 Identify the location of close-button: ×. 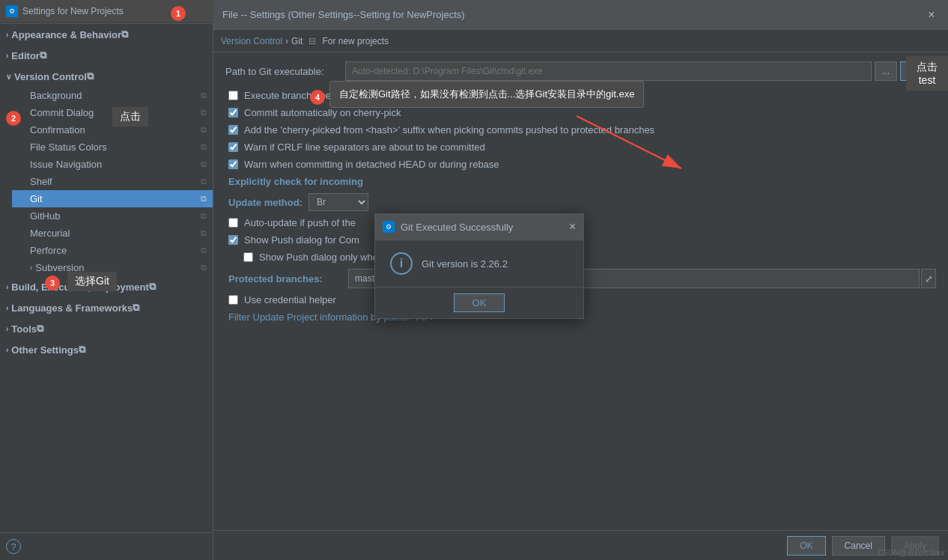
(932, 15).